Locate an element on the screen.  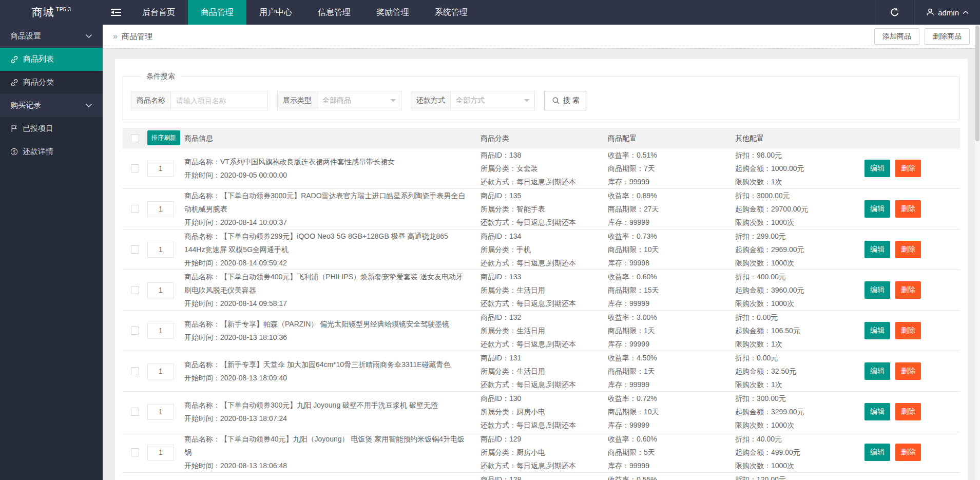
min-buy-line: 起购金额：32.50元 is located at coordinates (800, 371).